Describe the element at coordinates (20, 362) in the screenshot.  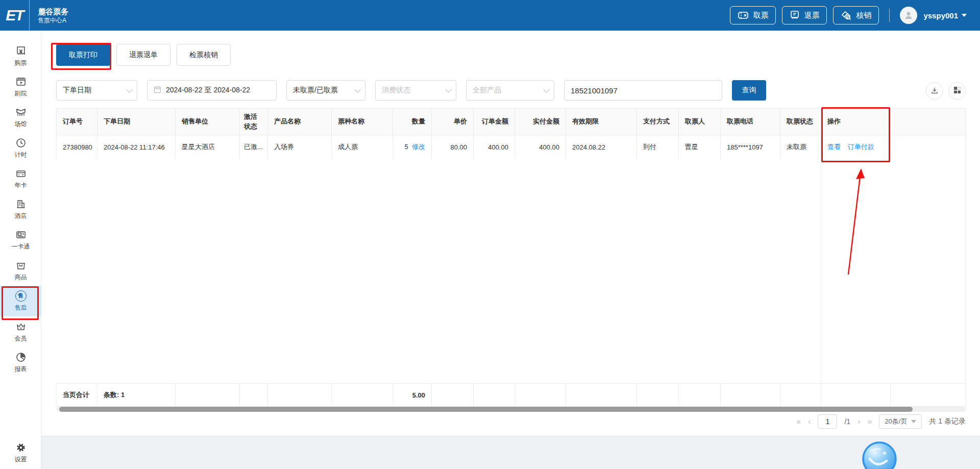
I see `sidebar-item-report: 报表` at that location.